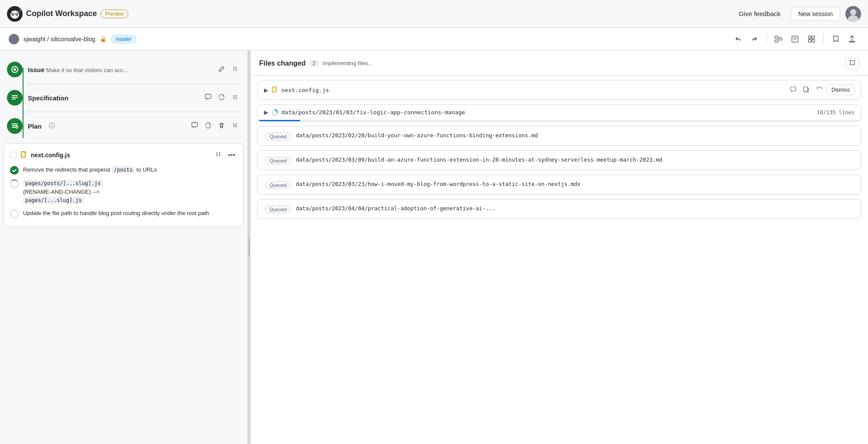  I want to click on queued-badge-1: Queued, so click(278, 136).